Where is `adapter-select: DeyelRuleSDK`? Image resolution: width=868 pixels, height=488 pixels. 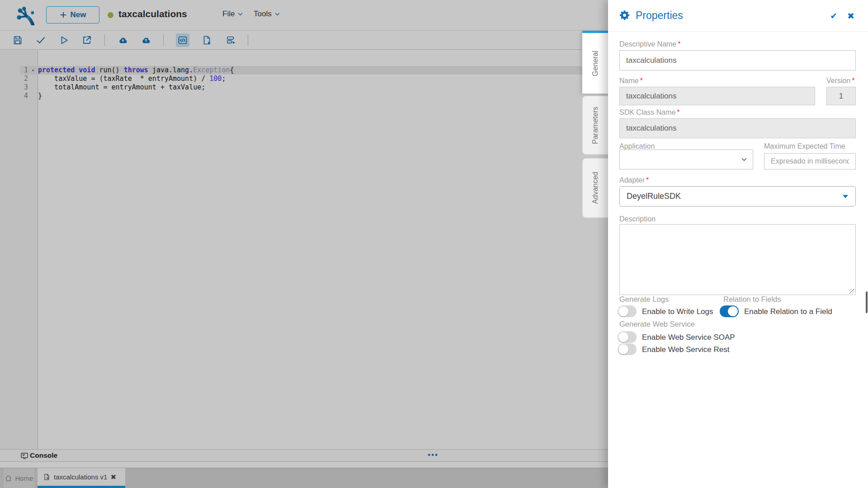 adapter-select: DeyelRuleSDK is located at coordinates (738, 196).